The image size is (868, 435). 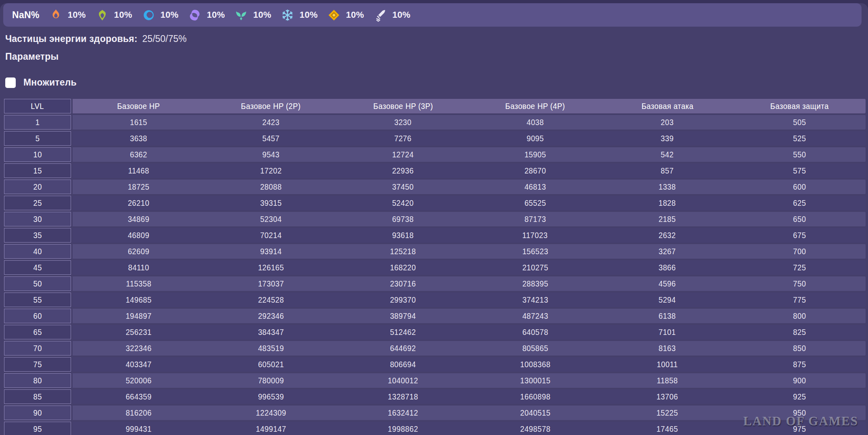 I want to click on physical-percent: 10%, so click(x=401, y=15).